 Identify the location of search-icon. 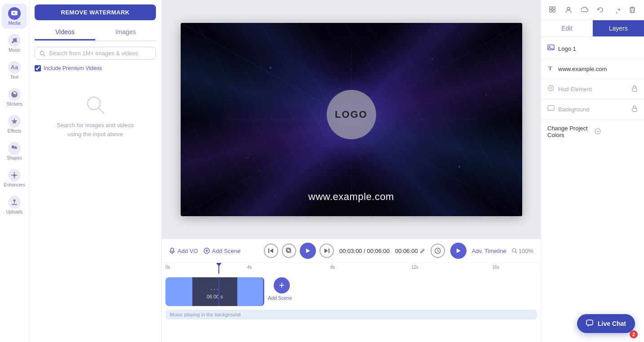
(42, 53).